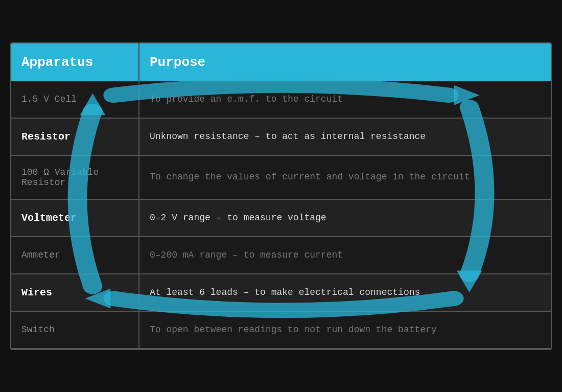  What do you see at coordinates (345, 177) in the screenshot?
I see `purpose-cell: To change the values of current and volt…` at bounding box center [345, 177].